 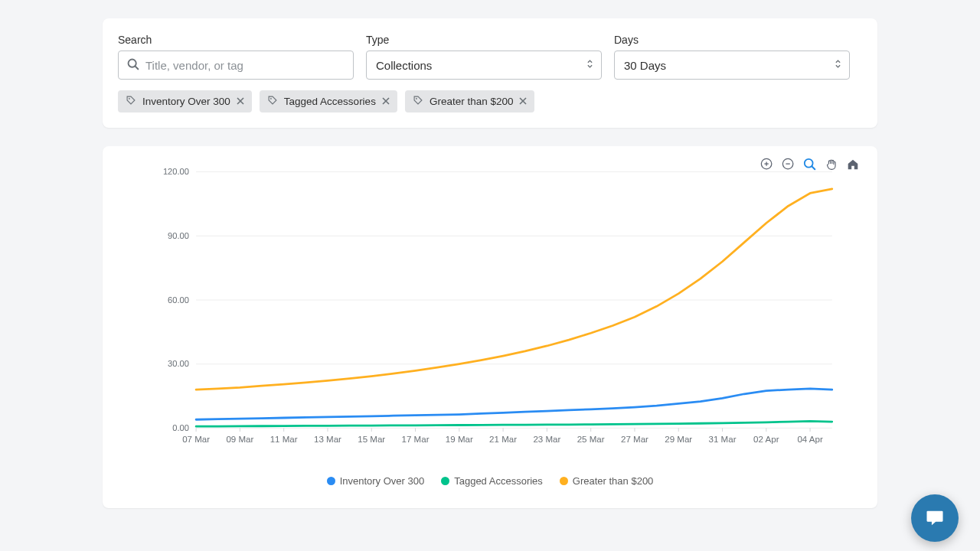 What do you see at coordinates (470, 101) in the screenshot?
I see `filter-chip: Greater than $200` at bounding box center [470, 101].